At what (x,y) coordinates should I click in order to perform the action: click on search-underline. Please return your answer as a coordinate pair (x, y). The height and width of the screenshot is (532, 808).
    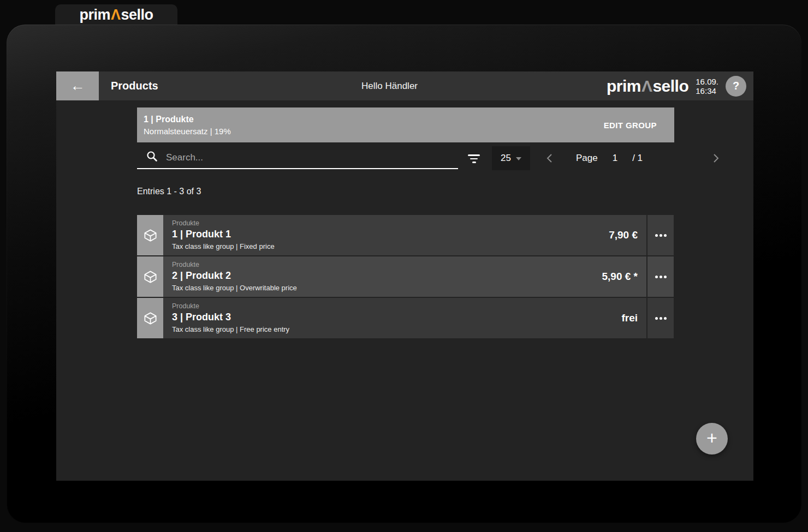
    Looking at the image, I should click on (298, 169).